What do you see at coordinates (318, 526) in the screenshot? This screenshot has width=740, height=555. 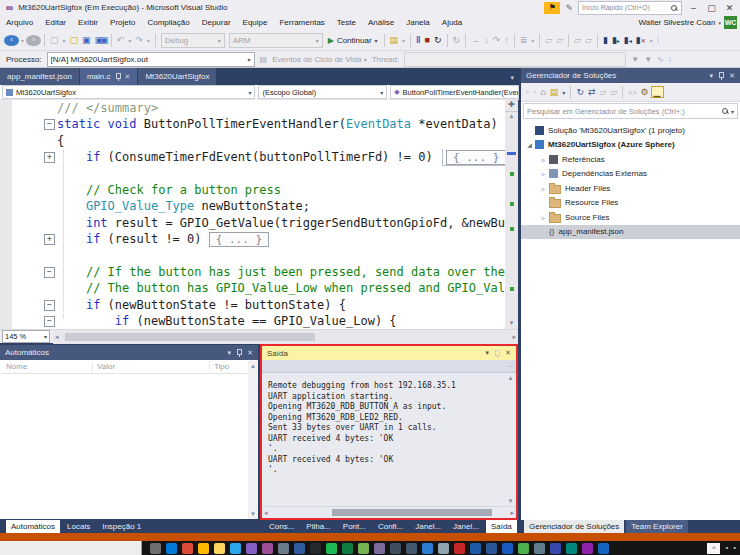 I see `output-tab: Pilha...` at bounding box center [318, 526].